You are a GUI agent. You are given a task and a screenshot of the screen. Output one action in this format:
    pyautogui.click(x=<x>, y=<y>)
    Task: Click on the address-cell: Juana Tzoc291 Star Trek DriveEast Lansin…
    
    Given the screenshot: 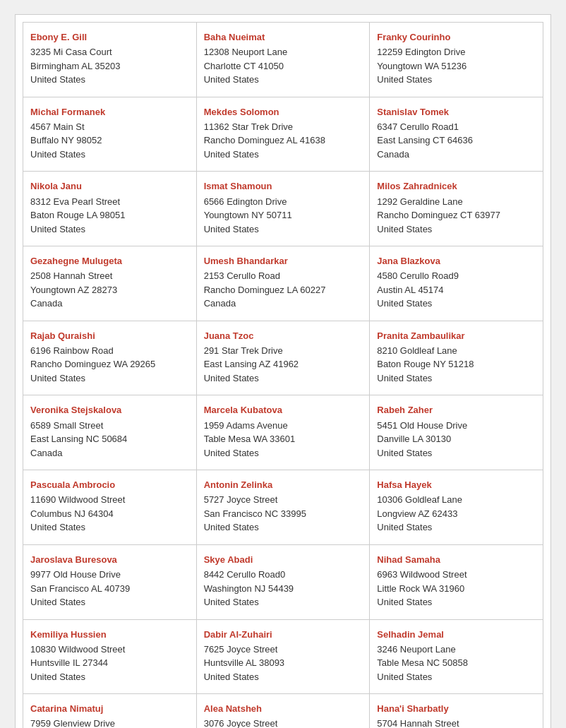 What is the action you would take?
    pyautogui.click(x=284, y=359)
    